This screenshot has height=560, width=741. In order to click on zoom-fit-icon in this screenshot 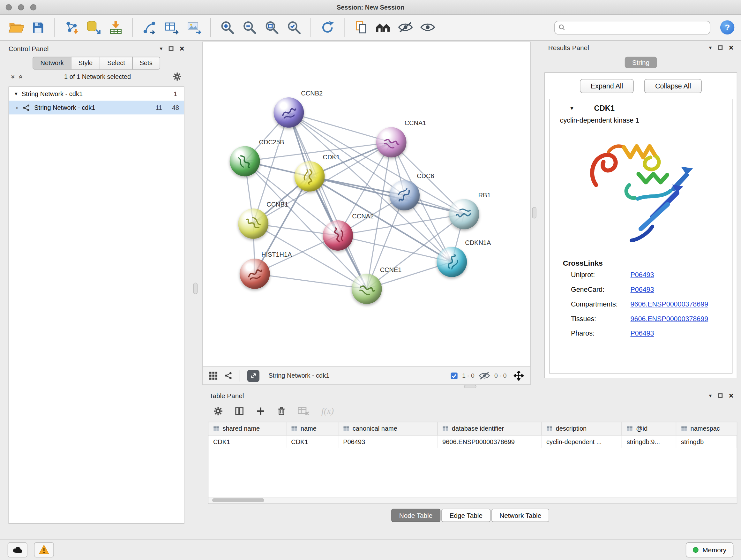, I will do `click(271, 27)`.